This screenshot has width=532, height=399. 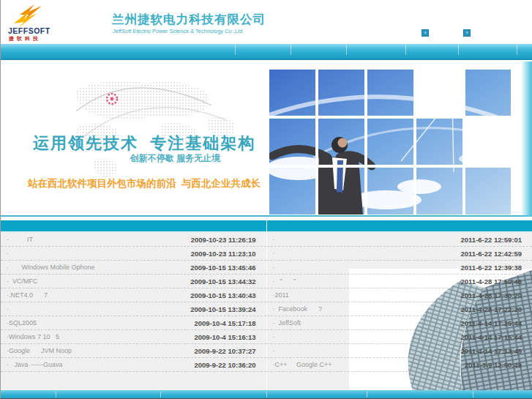 What do you see at coordinates (496, 324) in the screenshot?
I see `news-item-date: 2011-4-14 17:25:44` at bounding box center [496, 324].